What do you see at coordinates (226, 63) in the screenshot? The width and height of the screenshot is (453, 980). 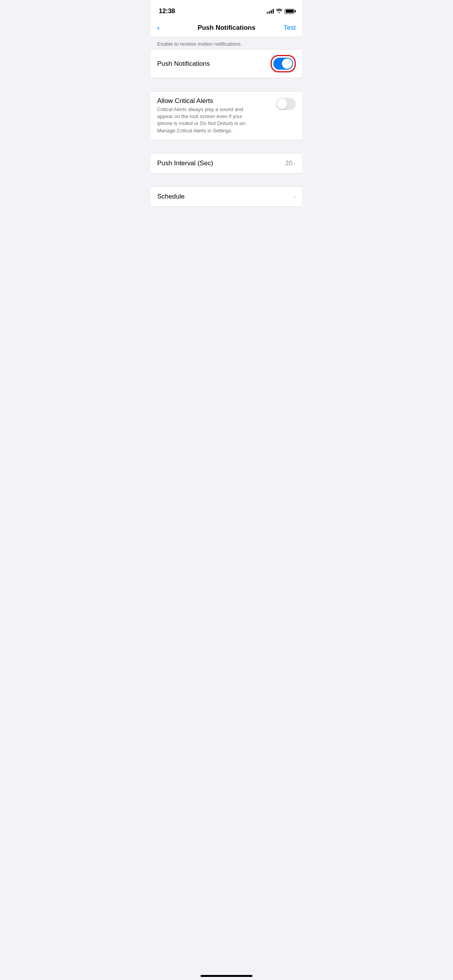 I see `push-notifications-row: Push Notifications` at bounding box center [226, 63].